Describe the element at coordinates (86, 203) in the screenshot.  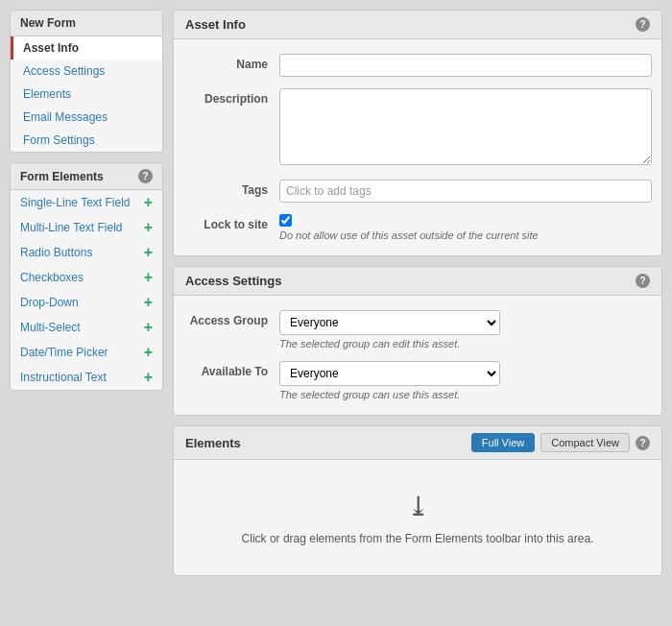
I see `element-single-line: Single-Line Text Field +` at that location.